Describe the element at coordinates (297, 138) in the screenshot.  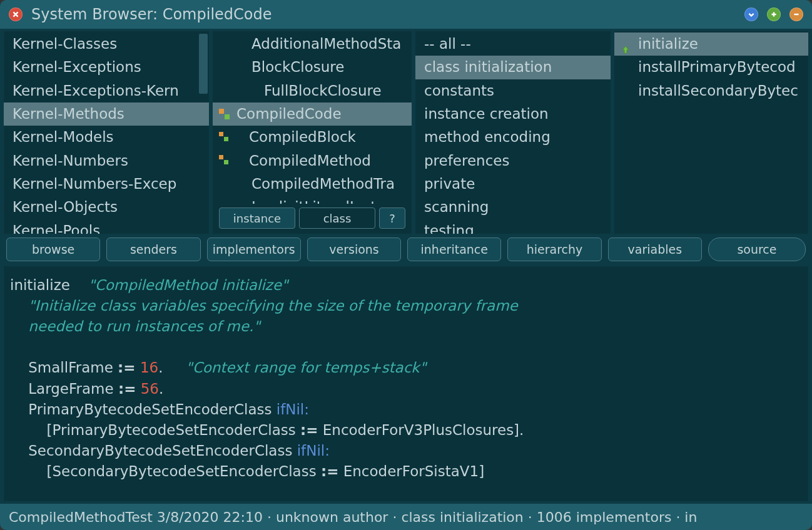
I see `class-label: CompiledBlock` at that location.